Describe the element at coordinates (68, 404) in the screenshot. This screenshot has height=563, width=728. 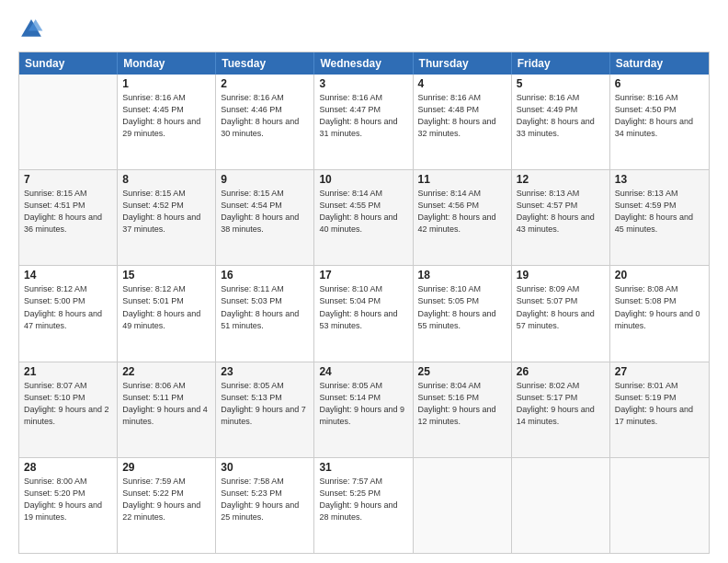
I see `sun-info: Sunrise: 8:07 AMSunset: 5:10 PMDaylight:…` at that location.